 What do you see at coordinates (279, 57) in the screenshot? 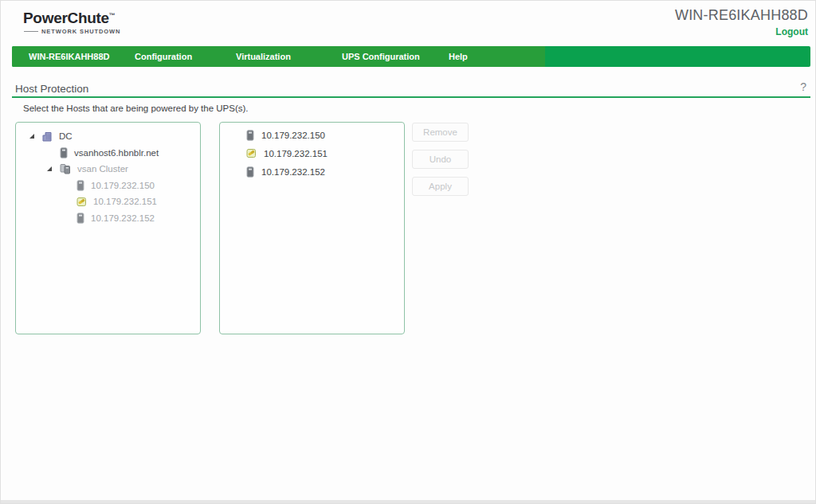
I see `navbar-menu: WIN-RE6IKAHH88D Configuration Virtualiza…` at bounding box center [279, 57].